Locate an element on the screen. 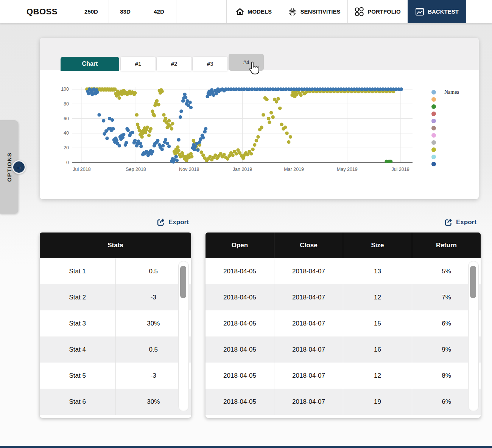 This screenshot has height=448, width=492. trades-table-row: 2018-04-052018-04-07196% is located at coordinates (343, 401).